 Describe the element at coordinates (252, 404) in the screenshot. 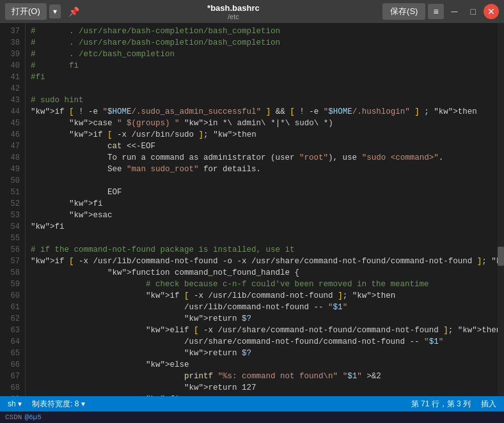

I see `statusbar: sh ▾ 制表符宽度: 8 ▾ 第 71 行，第 3 列 插入` at that location.